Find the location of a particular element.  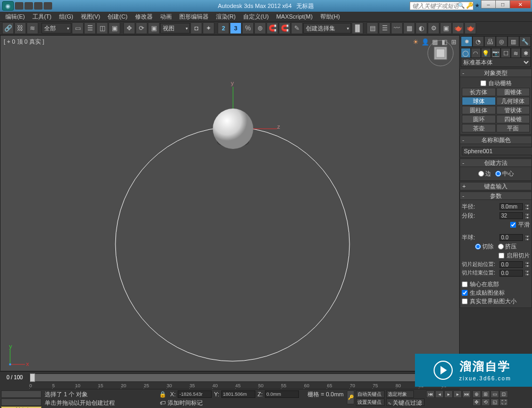

auto-grid-checkbox is located at coordinates (483, 83).